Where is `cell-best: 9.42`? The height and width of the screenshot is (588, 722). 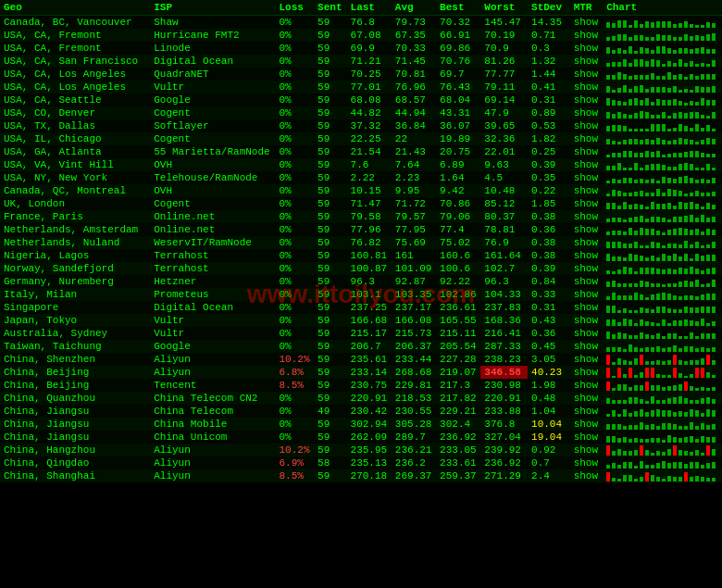
cell-best: 9.42 is located at coordinates (458, 191).